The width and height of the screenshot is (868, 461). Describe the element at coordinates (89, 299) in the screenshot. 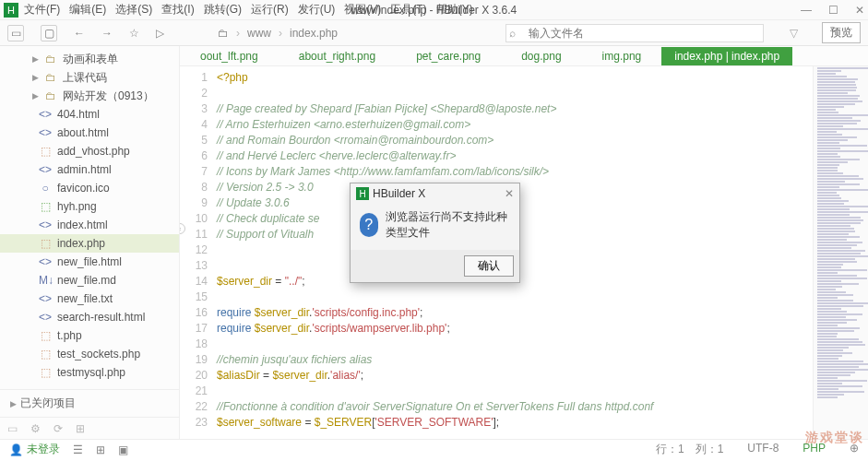

I see `tree-file: <>new_file.txt` at that location.